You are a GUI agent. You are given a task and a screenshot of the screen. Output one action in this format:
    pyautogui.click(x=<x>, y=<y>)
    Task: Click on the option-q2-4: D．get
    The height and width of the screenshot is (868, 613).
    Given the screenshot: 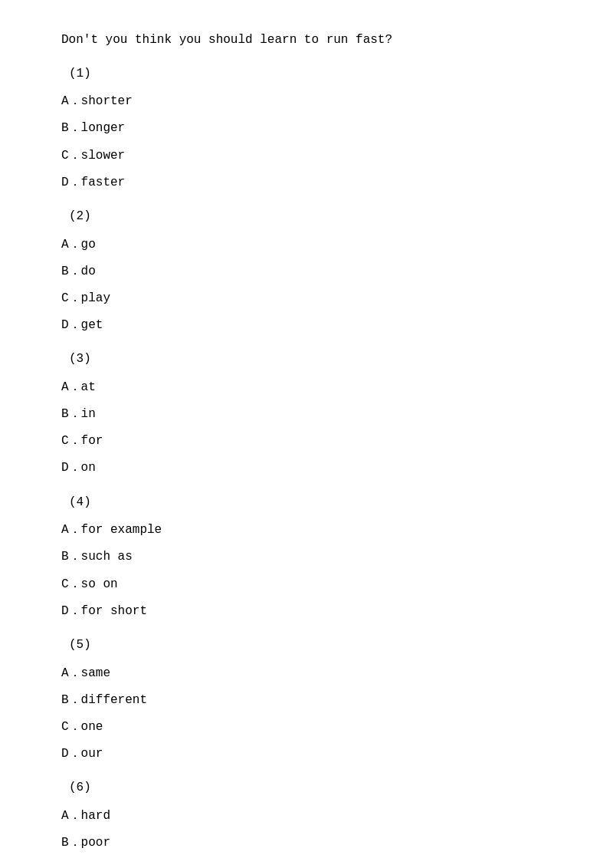 What is the action you would take?
    pyautogui.click(x=306, y=325)
    